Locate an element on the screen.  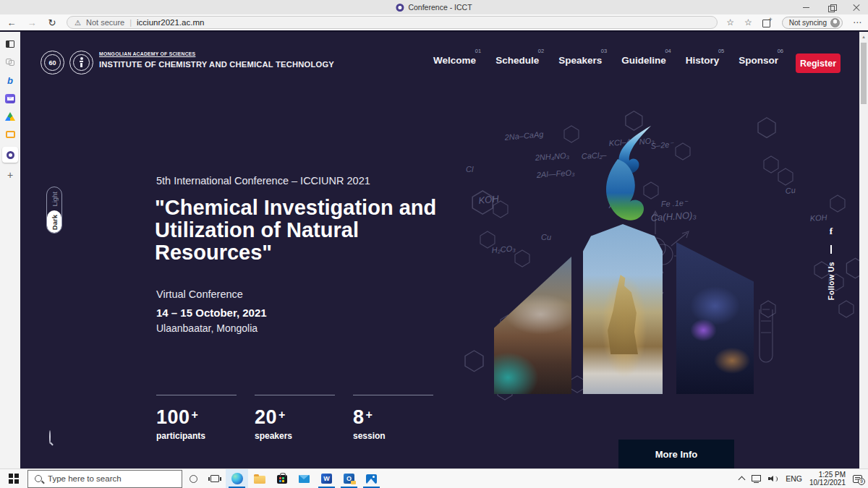
tray-time: 1:25 PM is located at coordinates (827, 475).